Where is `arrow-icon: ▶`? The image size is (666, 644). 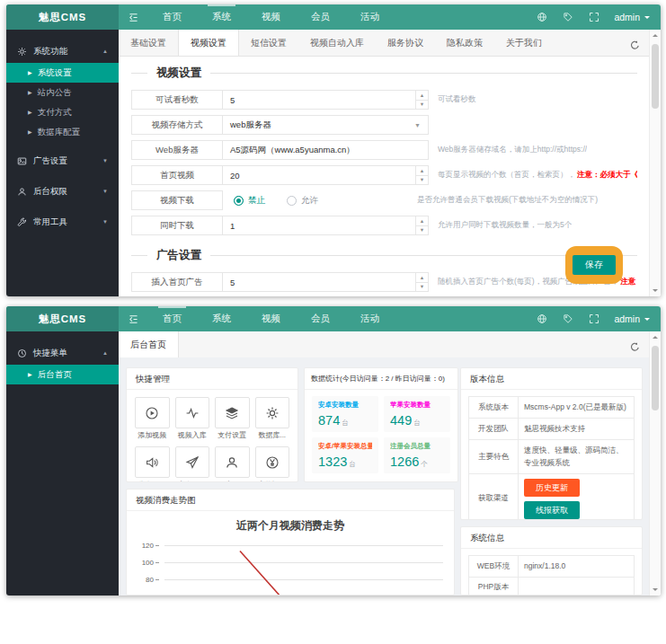 arrow-icon: ▶ is located at coordinates (31, 92).